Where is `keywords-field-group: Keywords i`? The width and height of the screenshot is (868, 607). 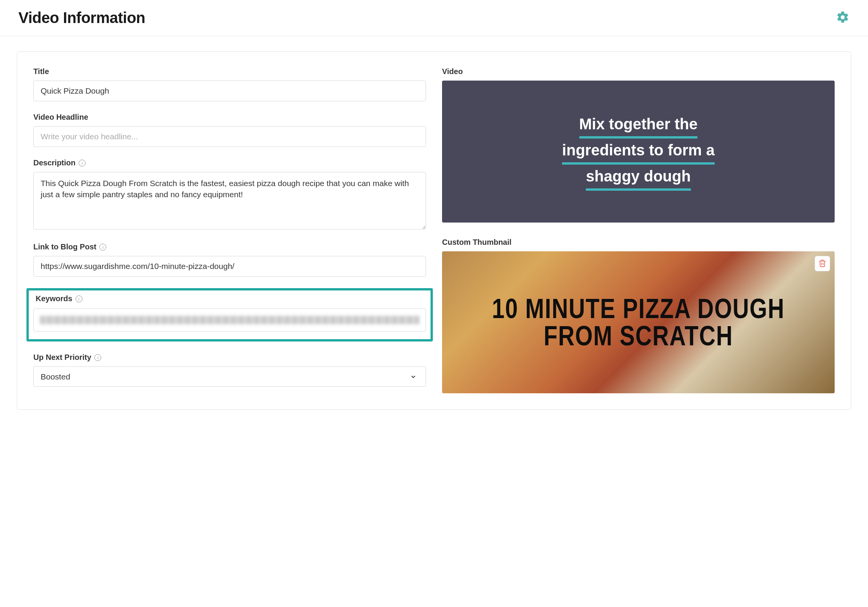
keywords-field-group: Keywords i is located at coordinates (230, 315).